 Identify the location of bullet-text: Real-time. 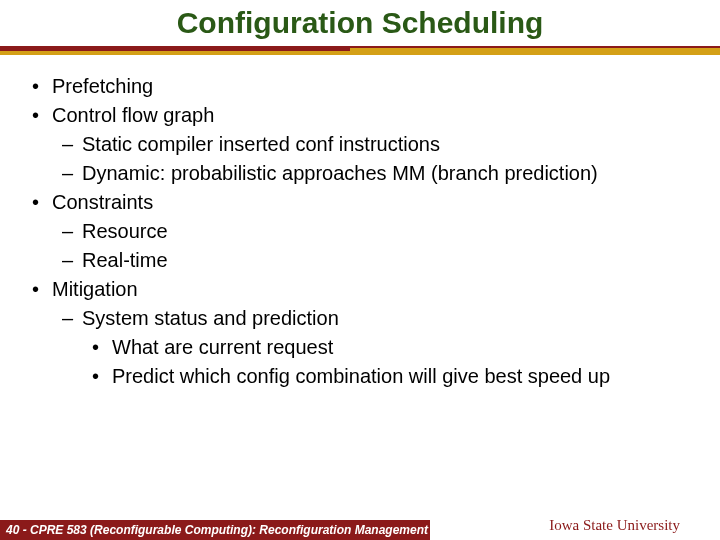
(125, 260).